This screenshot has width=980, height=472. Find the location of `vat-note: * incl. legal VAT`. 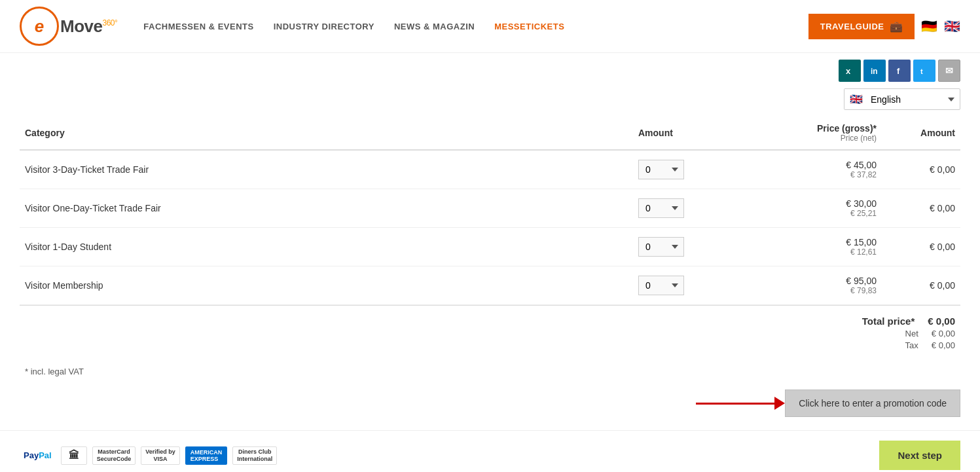

vat-note: * incl. legal VAT is located at coordinates (490, 372).